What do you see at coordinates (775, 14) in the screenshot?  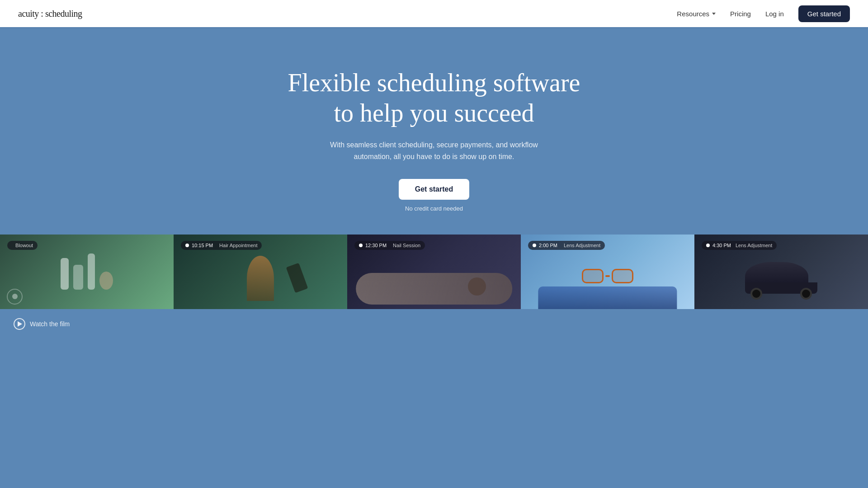 I see `login-link: Log in` at bounding box center [775, 14].